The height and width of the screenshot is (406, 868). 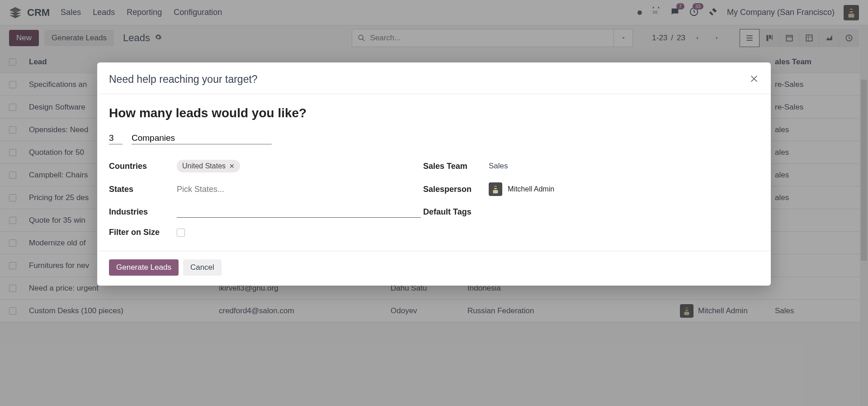 I want to click on label-filter-size: Filter on Size, so click(x=143, y=233).